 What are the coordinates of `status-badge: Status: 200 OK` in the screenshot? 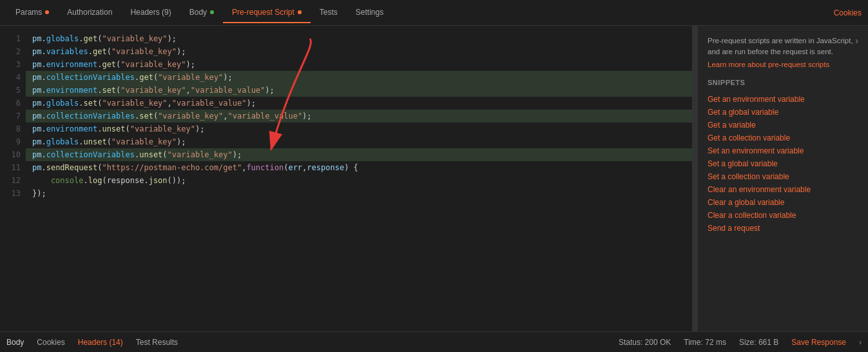 It's located at (644, 342).